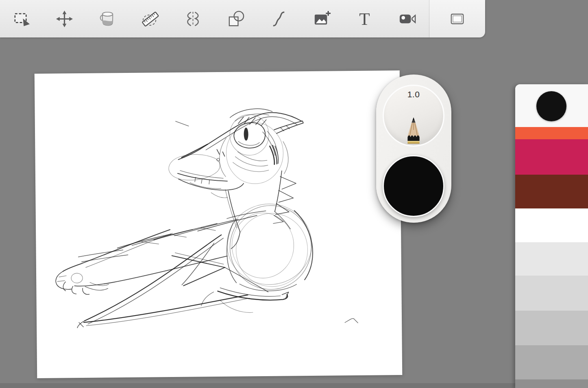 This screenshot has width=588, height=388. Describe the element at coordinates (365, 19) in the screenshot. I see `svg-text: T` at that location.